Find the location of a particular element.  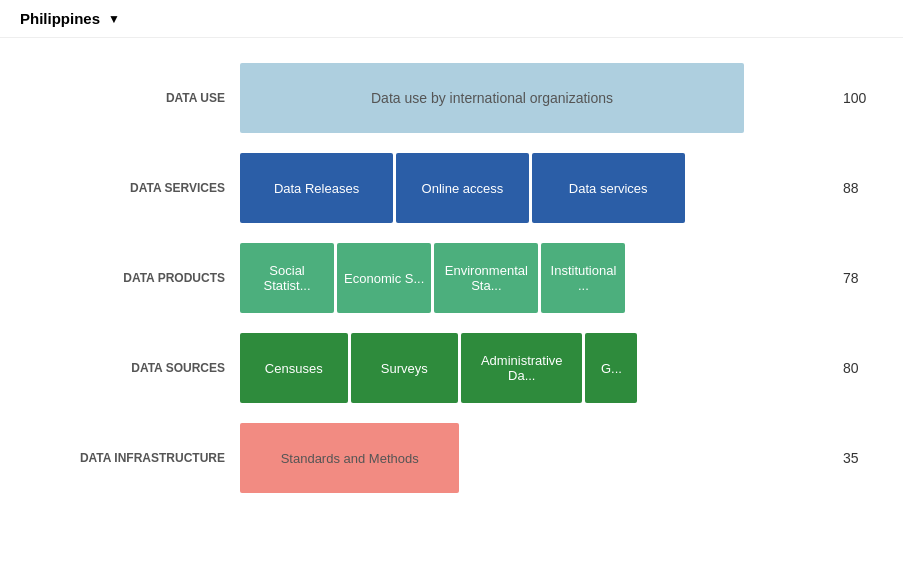

country-selector: Philippines ▼ is located at coordinates (70, 18).